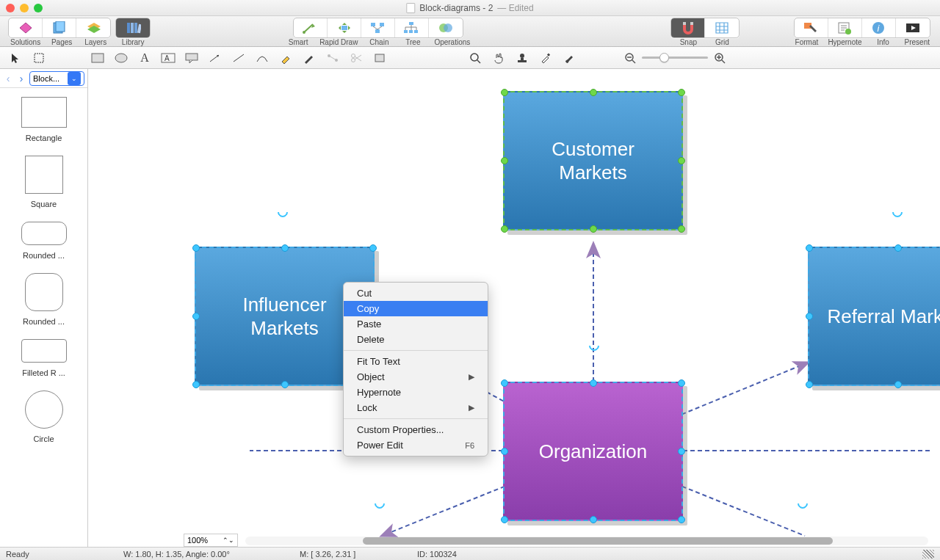  I want to click on library-button, so click(133, 28).